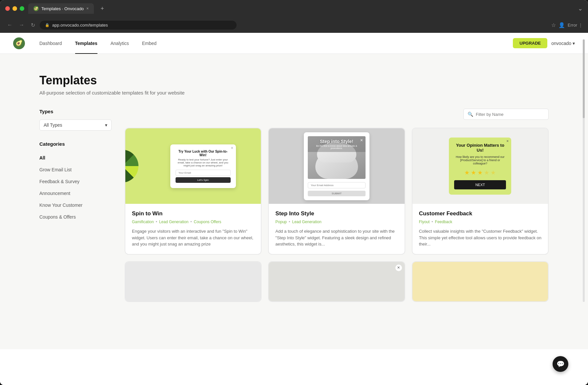  What do you see at coordinates (138, 25) in the screenshot?
I see `url-bar: 🔒 app.onvocado.com/templates` at bounding box center [138, 25].